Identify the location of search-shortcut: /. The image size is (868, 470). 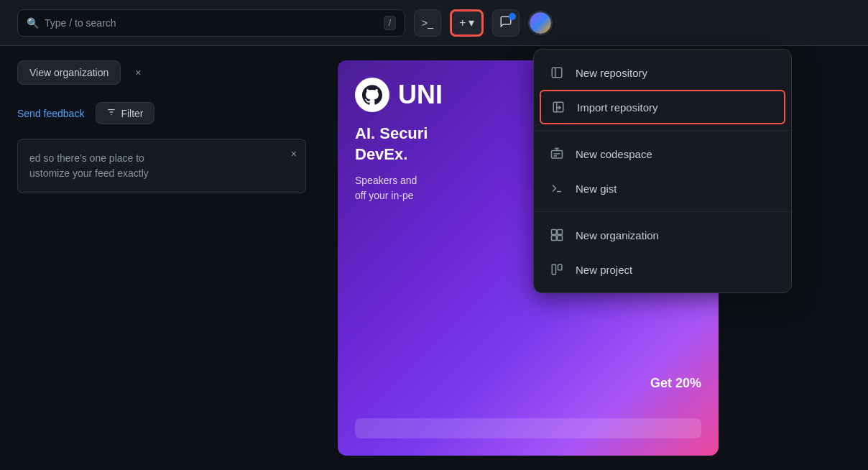
(389, 23).